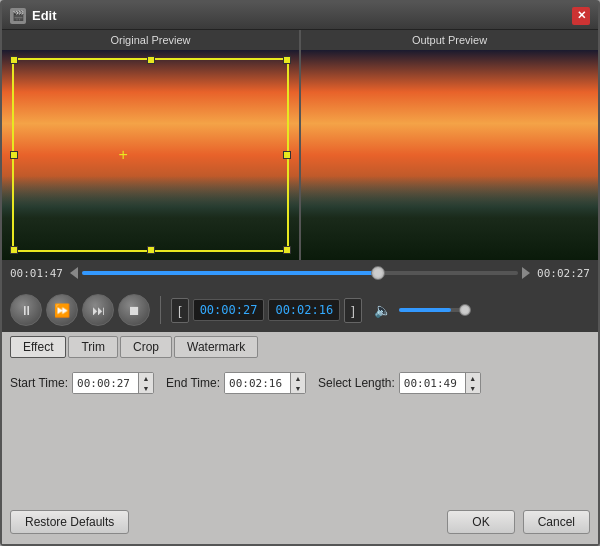 The width and height of the screenshot is (600, 546). Describe the element at coordinates (560, 274) in the screenshot. I see `timeline-end-time: 00:02:27` at that location.